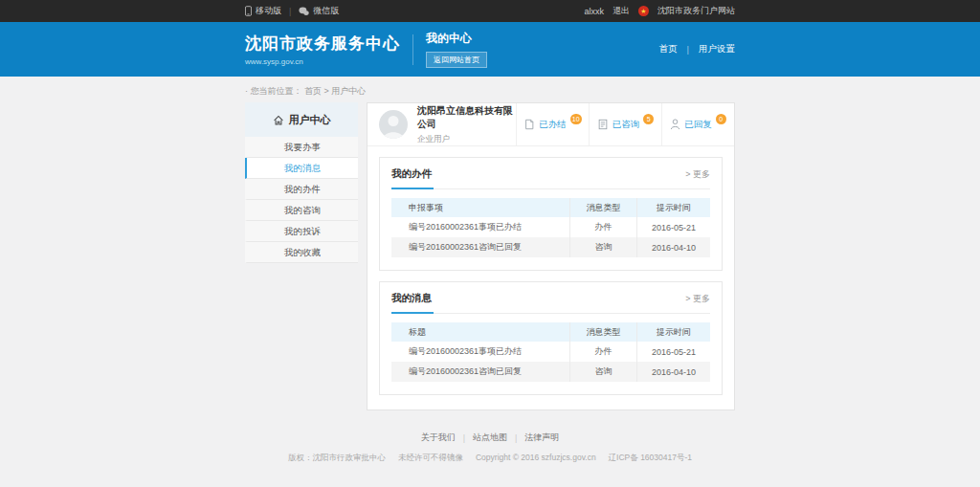 This screenshot has width=980, height=487. What do you see at coordinates (268, 11) in the screenshot?
I see `mobile-version-label: 移动版` at bounding box center [268, 11].